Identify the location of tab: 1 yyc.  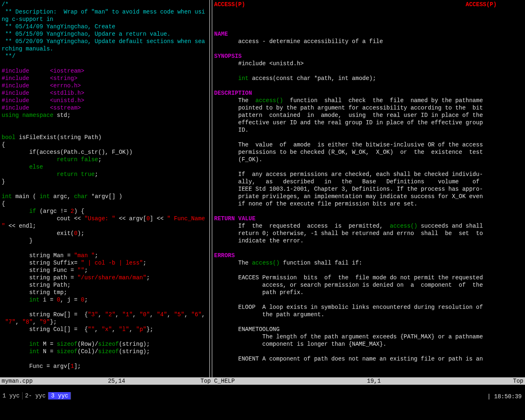
(11, 396).